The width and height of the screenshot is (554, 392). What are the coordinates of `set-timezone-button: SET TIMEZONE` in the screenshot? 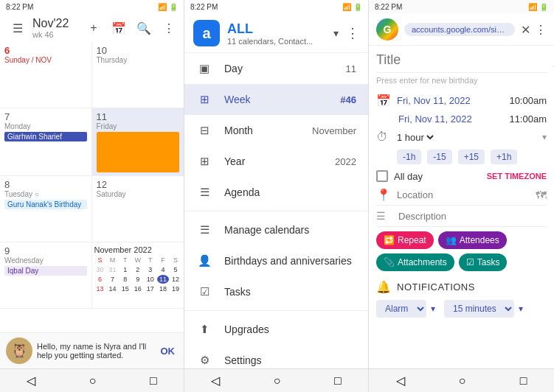 It's located at (516, 176).